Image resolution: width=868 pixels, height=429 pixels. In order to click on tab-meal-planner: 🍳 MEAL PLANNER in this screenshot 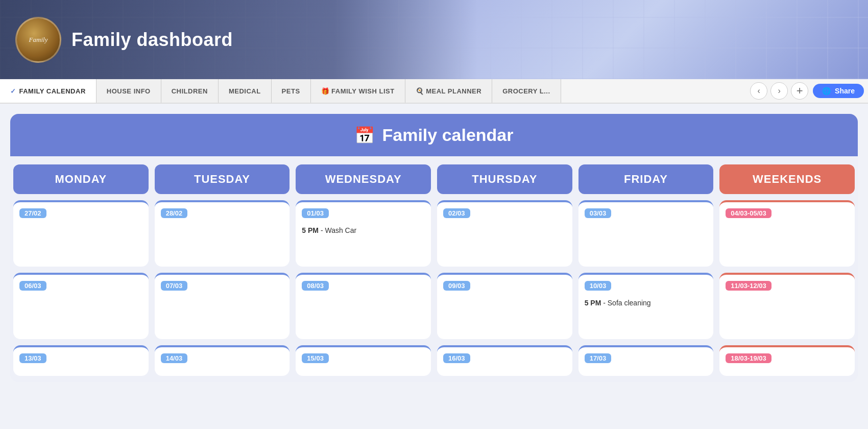, I will do `click(449, 91)`.